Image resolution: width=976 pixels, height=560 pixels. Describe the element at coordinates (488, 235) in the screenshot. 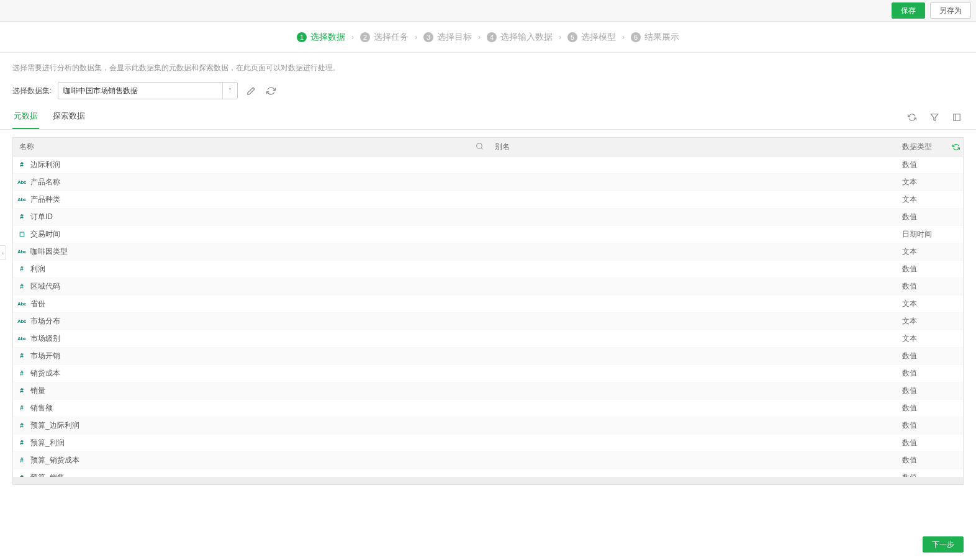

I see `table-row: ☐交易时间日期时间` at that location.